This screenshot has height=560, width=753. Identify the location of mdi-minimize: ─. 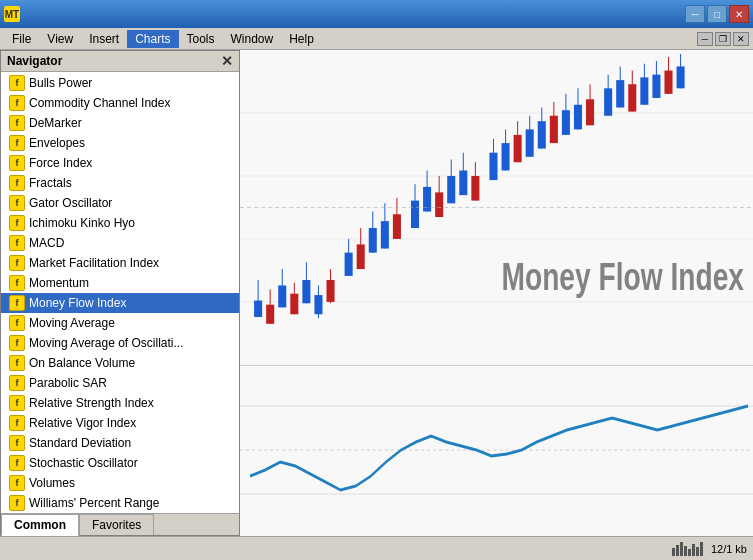
(705, 39).